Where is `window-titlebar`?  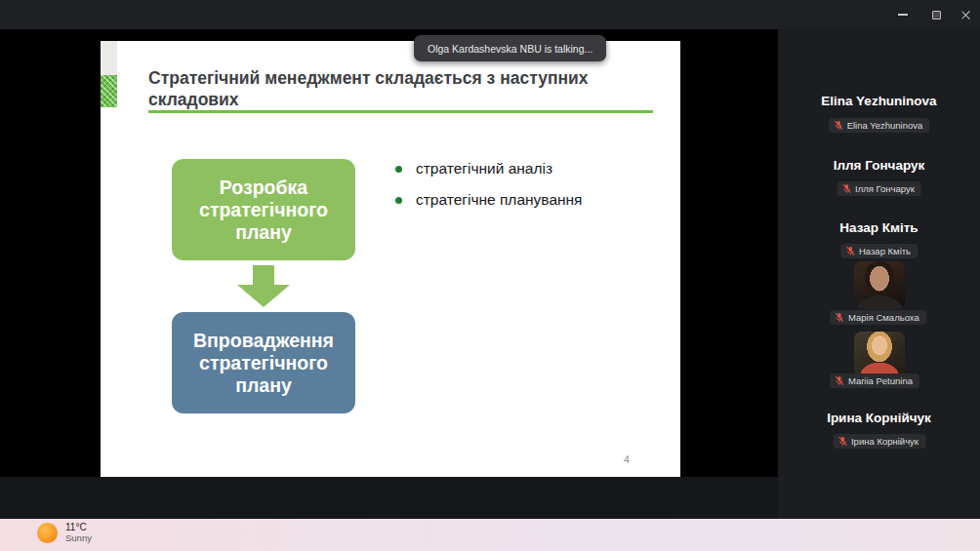
window-titlebar is located at coordinates (490, 15).